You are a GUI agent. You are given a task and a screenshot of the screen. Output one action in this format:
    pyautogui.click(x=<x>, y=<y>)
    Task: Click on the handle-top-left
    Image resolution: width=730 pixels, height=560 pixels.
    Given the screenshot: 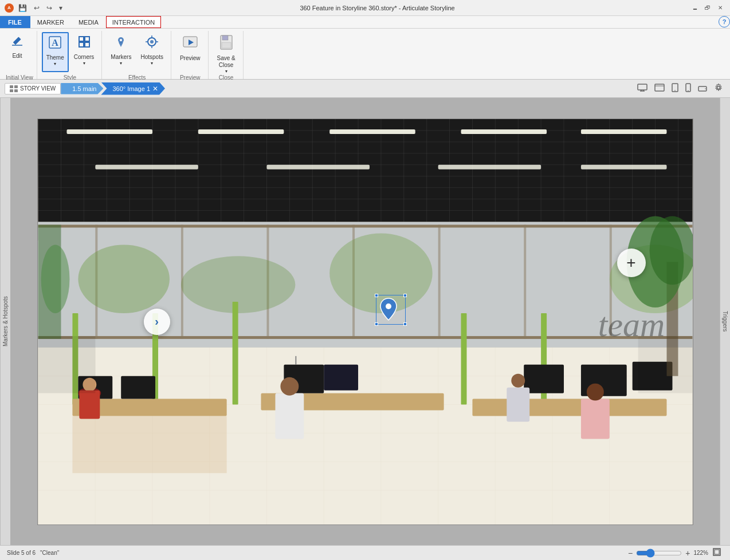 What is the action you would take?
    pyautogui.click(x=376, y=295)
    